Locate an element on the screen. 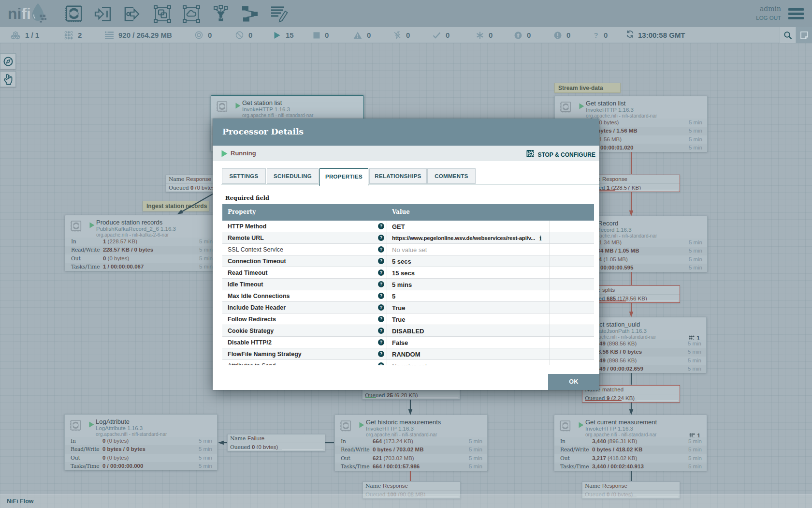  info-icon: i is located at coordinates (540, 239).